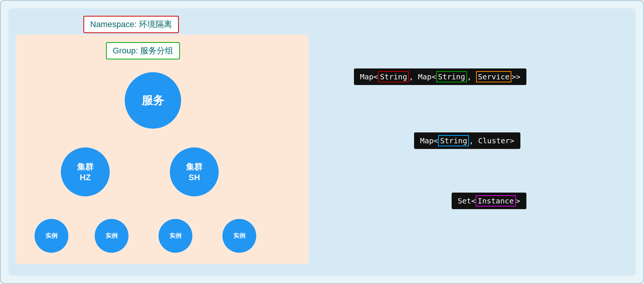  Describe the element at coordinates (143, 51) in the screenshot. I see `group-label: Group: 服务分组` at that location.